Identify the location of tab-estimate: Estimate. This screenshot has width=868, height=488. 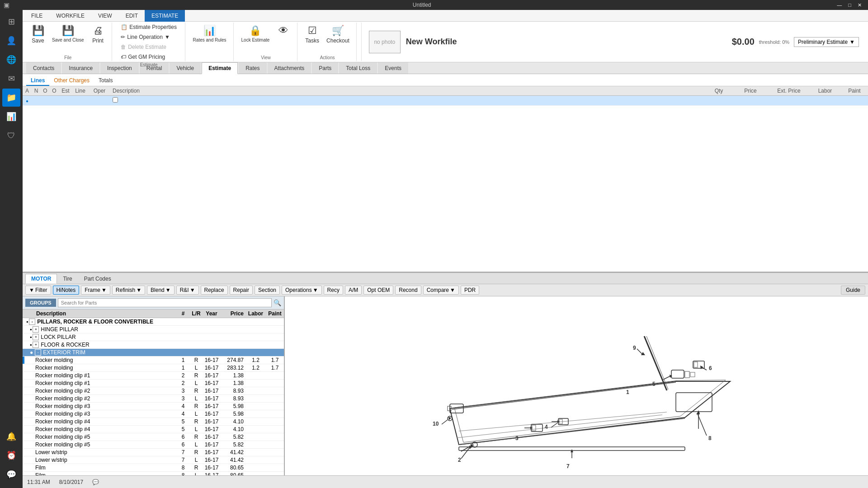
(220, 68).